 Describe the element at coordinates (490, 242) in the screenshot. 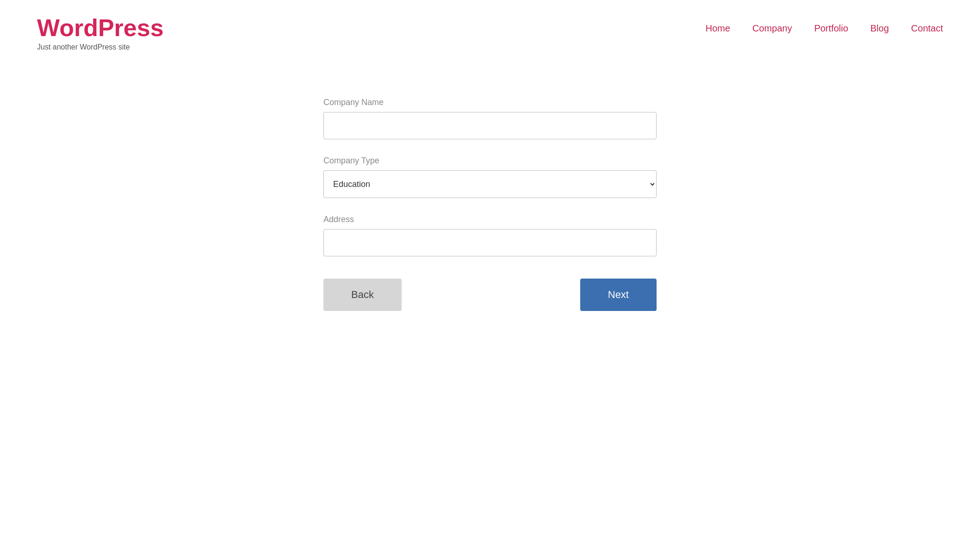

I see `address-input` at that location.